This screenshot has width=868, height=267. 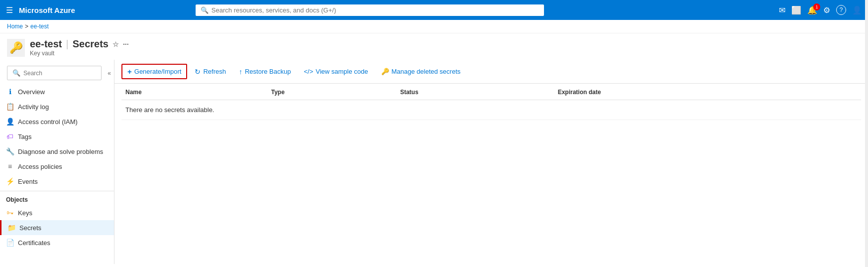 I want to click on sidebar-search-icon: 🔍, so click(x=16, y=73).